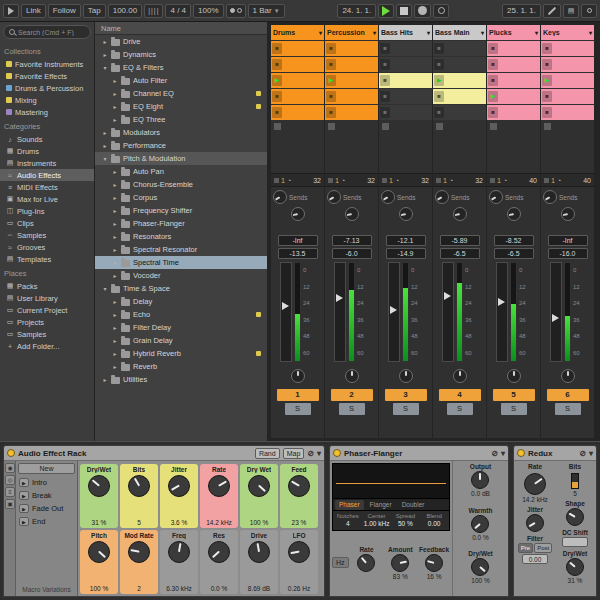  I want to click on show-chains-toggle: ≡, so click(10, 492).